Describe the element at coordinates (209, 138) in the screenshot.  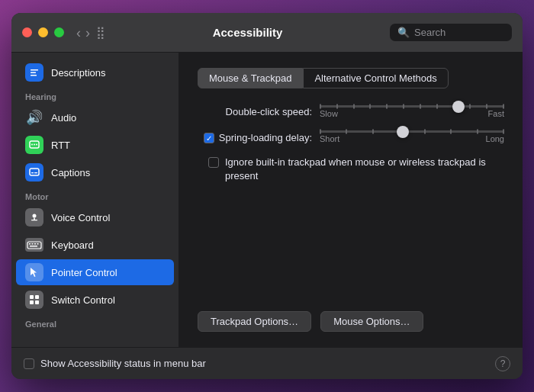
I see `spring-loading-checkbox: ✓` at that location.